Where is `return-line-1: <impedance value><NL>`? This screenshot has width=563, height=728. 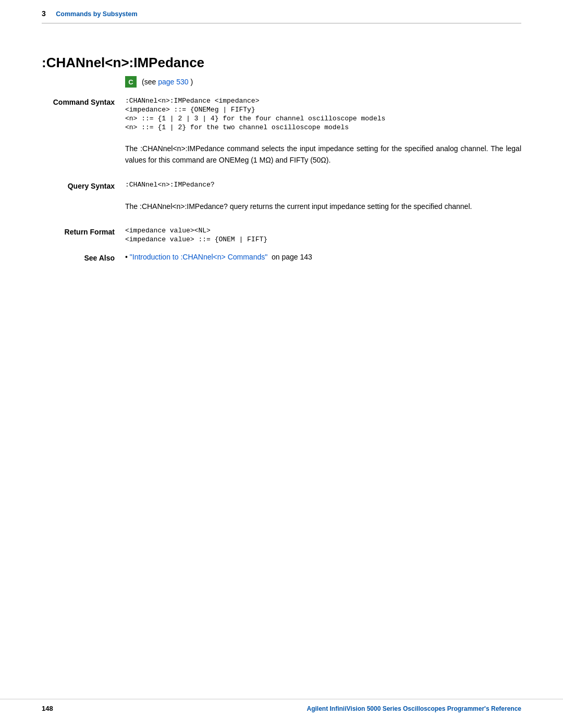
return-line-1: <impedance value><NL> is located at coordinates (323, 230).